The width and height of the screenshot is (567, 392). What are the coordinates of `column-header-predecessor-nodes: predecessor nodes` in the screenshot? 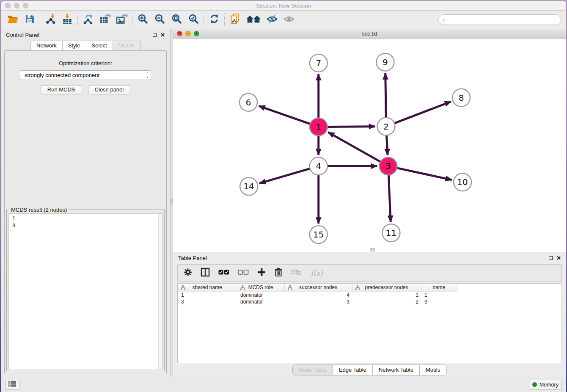 It's located at (387, 288).